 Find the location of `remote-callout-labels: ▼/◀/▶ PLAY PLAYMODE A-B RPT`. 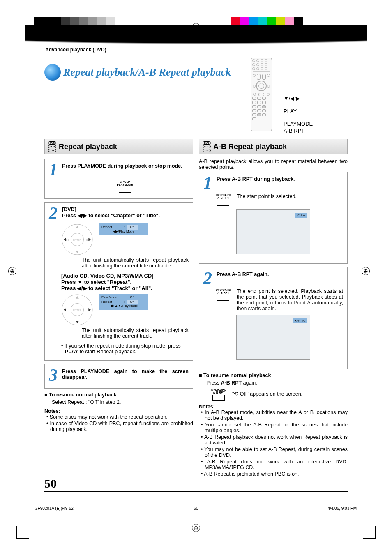

remote-callout-labels: ▼/◀/▶ PLAY PLAYMODE A-B RPT is located at coordinates (298, 118).